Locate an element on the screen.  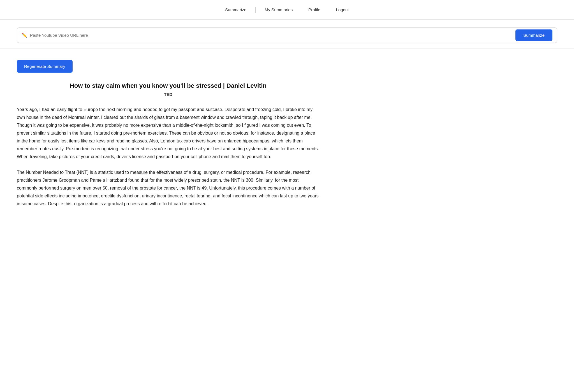
nav-my-summaries: My Summaries is located at coordinates (279, 10).